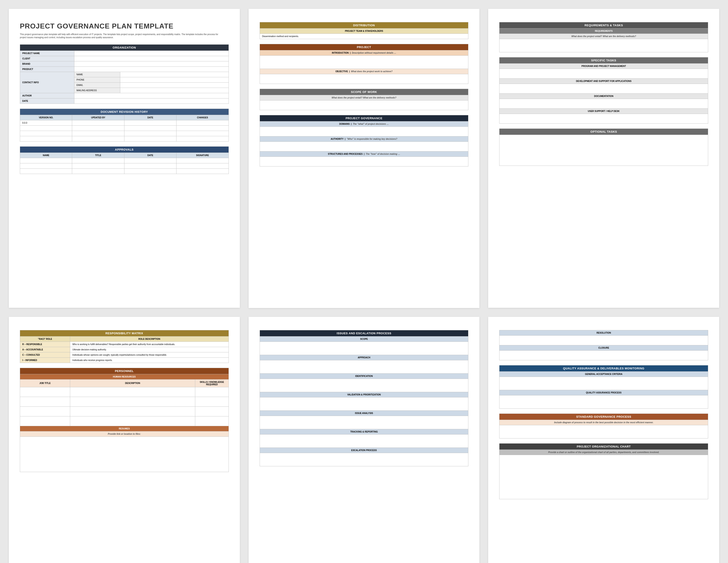 The width and height of the screenshot is (728, 563). I want to click on t4: USER SUPPORT / HELP DESK, so click(604, 111).